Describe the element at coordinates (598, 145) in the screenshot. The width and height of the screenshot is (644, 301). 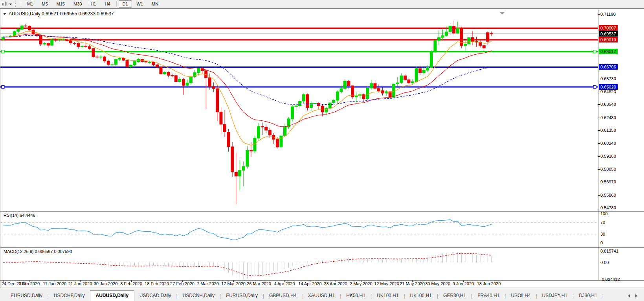
I see `price-axis-border` at that location.